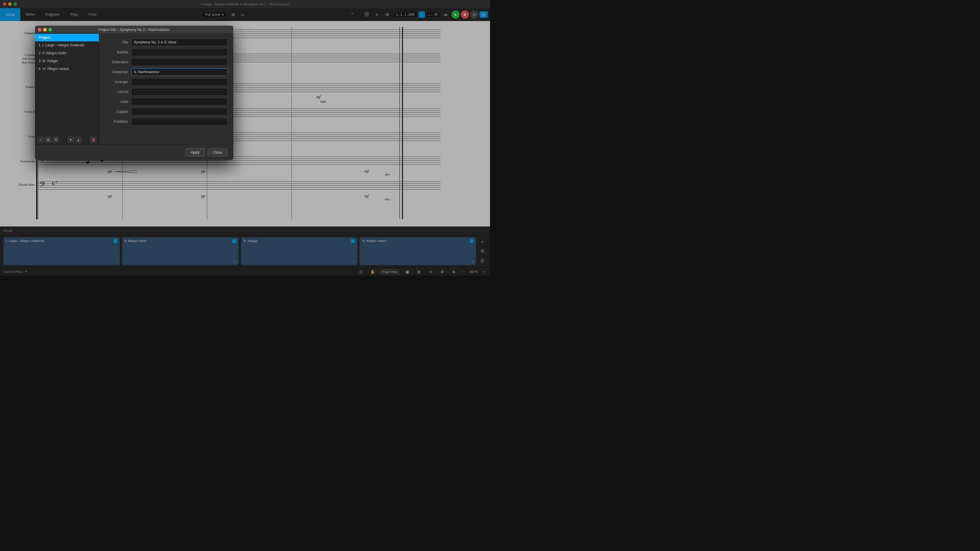 Image resolution: width=980 pixels, height=551 pixels. I want to click on dialog-body: Project 1. I. Largo – Allegro moderato 2…, so click(134, 89).